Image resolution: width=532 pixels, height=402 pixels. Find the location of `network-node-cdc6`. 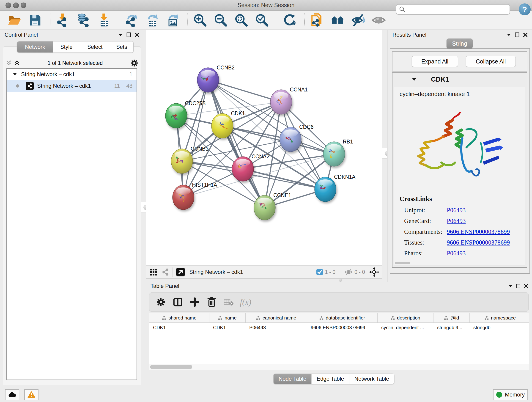

network-node-cdc6 is located at coordinates (291, 140).